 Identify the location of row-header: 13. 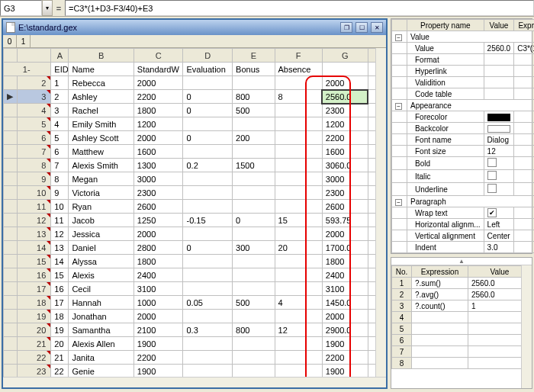
(34, 234).